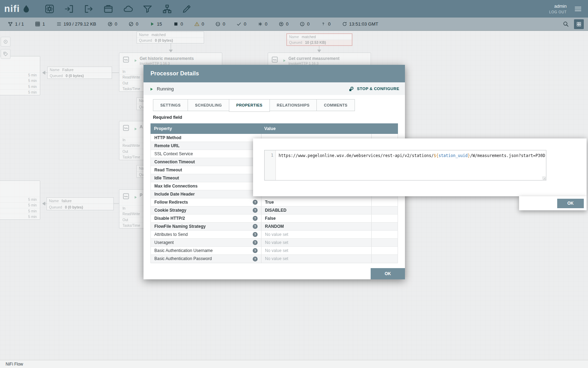  I want to click on running-status-icon, so click(151, 89).